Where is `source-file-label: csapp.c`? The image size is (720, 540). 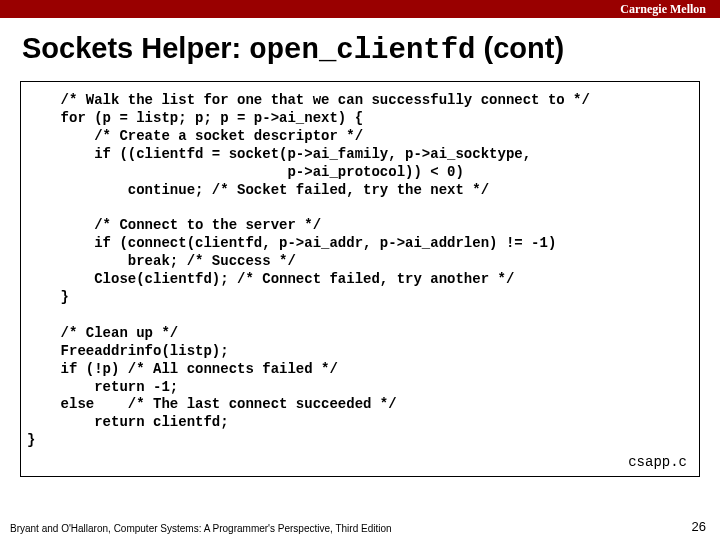
source-file-label: csapp.c is located at coordinates (658, 462).